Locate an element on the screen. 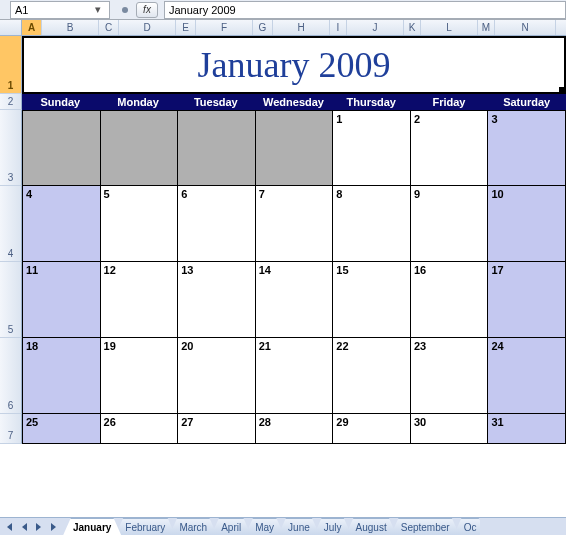 The width and height of the screenshot is (566, 535). column-header: A is located at coordinates (32, 28).